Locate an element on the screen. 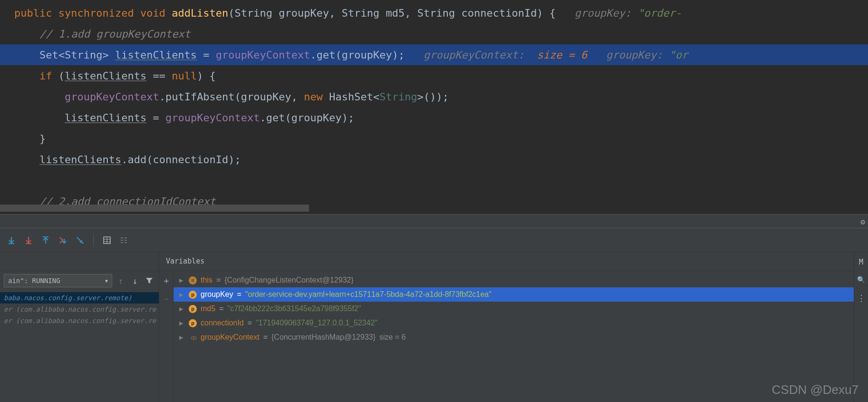 This screenshot has width=868, height=402. more-options-button: ⋮ is located at coordinates (861, 298).